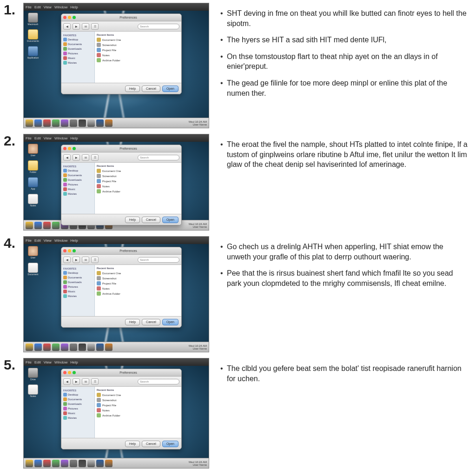 The width and height of the screenshot is (476, 476). What do you see at coordinates (116, 181) in the screenshot?
I see `desktop-area: UserFolderAppNotesPreferences◀▶⊞☰SearchF…` at bounding box center [116, 181].